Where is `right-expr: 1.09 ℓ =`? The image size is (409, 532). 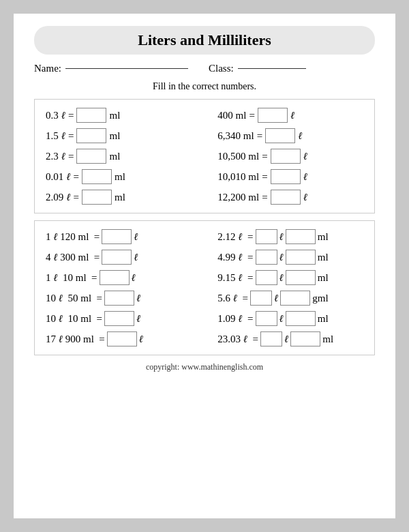 right-expr: 1.09 ℓ = is located at coordinates (235, 319).